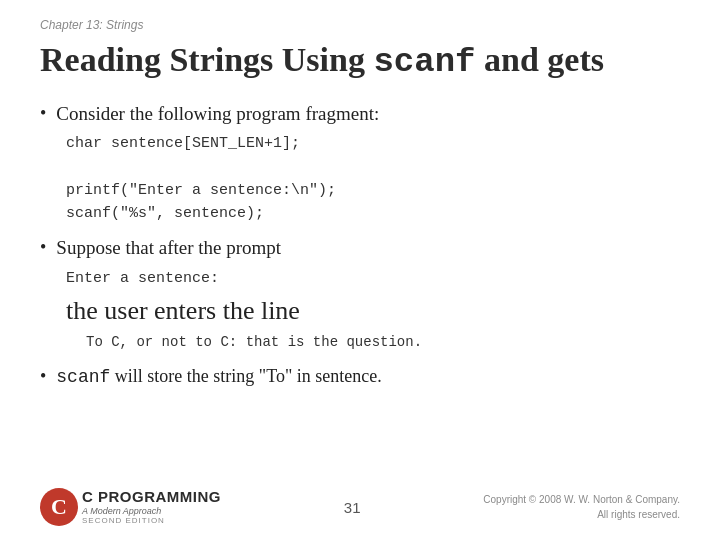 This screenshot has width=720, height=540. Describe the element at coordinates (582, 500) in the screenshot. I see `copyright-line1: Copyright © 2008 W. W. Norton & Company.` at that location.